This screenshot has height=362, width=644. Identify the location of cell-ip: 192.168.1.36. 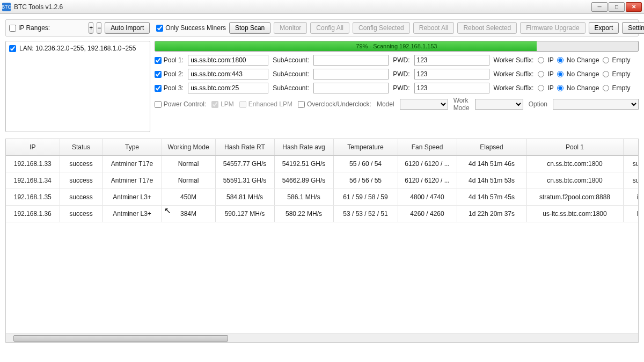
(33, 214).